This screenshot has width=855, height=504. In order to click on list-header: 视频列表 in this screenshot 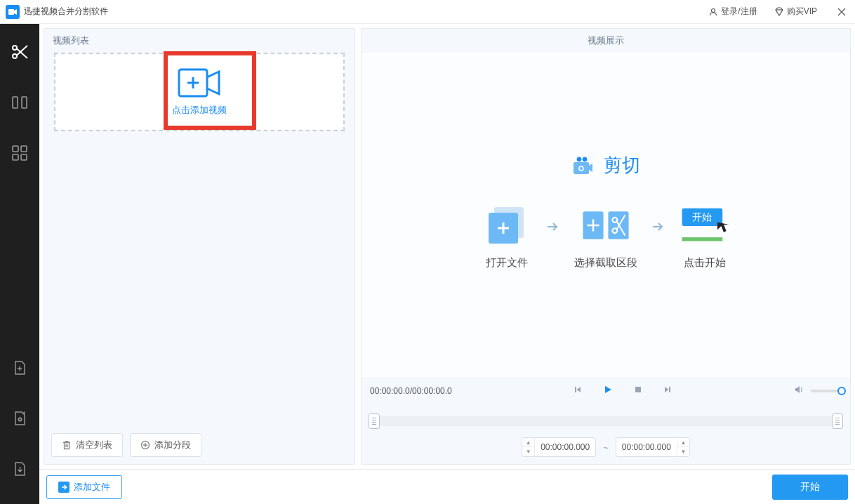, I will do `click(199, 41)`.